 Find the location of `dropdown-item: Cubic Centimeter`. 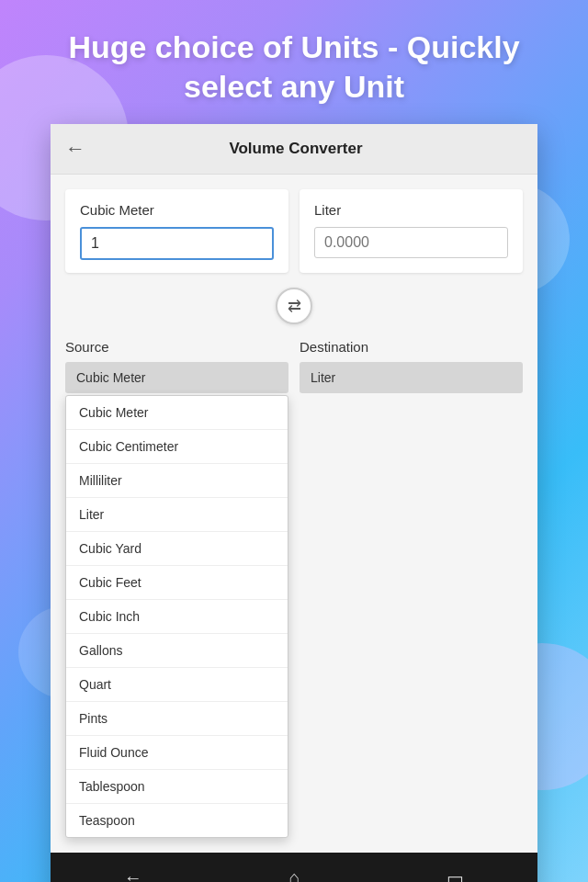

dropdown-item: Cubic Centimeter is located at coordinates (176, 447).